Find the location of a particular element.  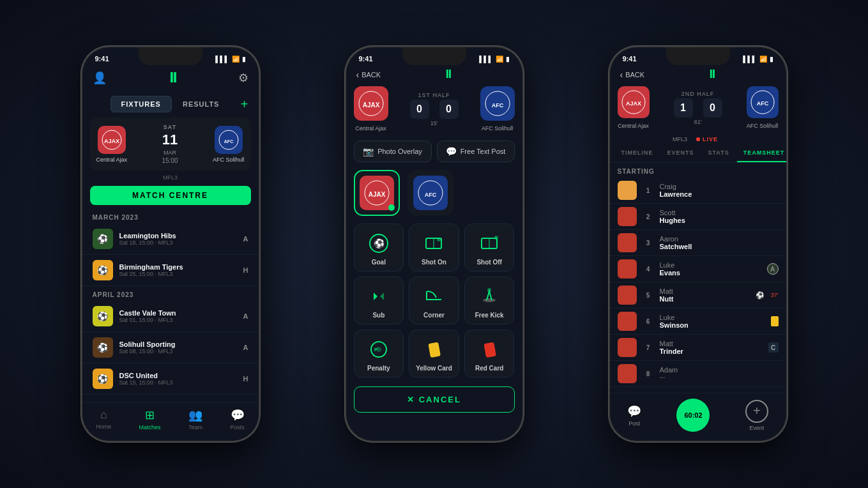

player-num-3: 3 is located at coordinates (648, 243).